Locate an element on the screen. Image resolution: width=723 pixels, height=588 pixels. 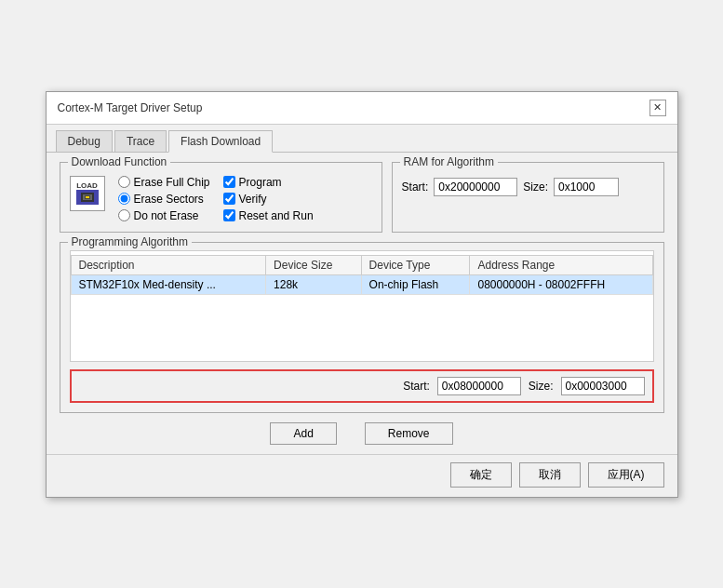
action-buttons: Add Remove is located at coordinates (362, 434).